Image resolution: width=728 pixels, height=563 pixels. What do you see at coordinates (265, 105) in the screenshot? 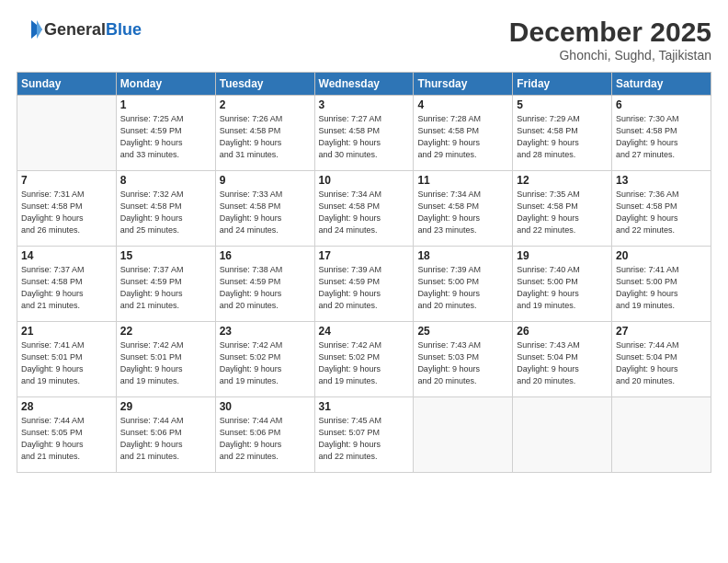
I see `day-number: 2` at bounding box center [265, 105].